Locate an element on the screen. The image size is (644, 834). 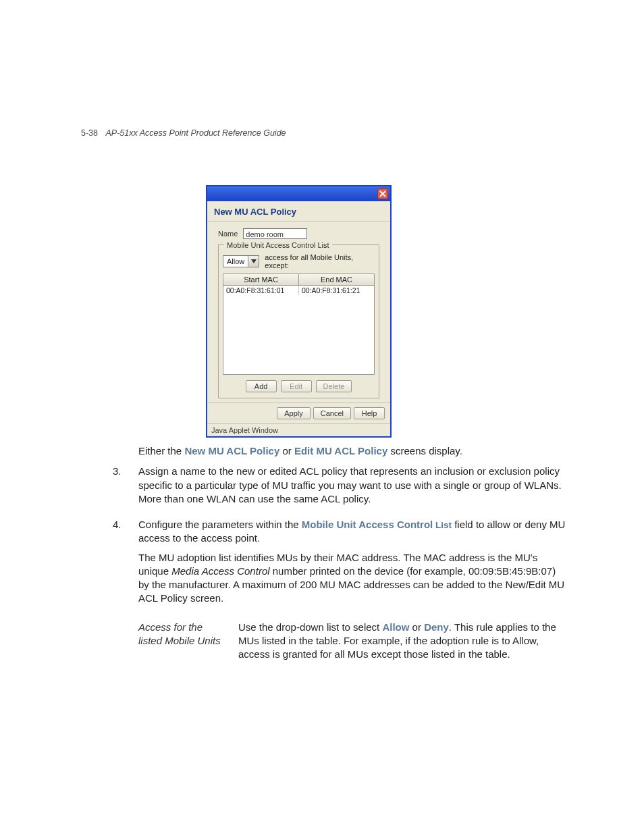
mac-italic: Media Access Control is located at coordinates (220, 571).